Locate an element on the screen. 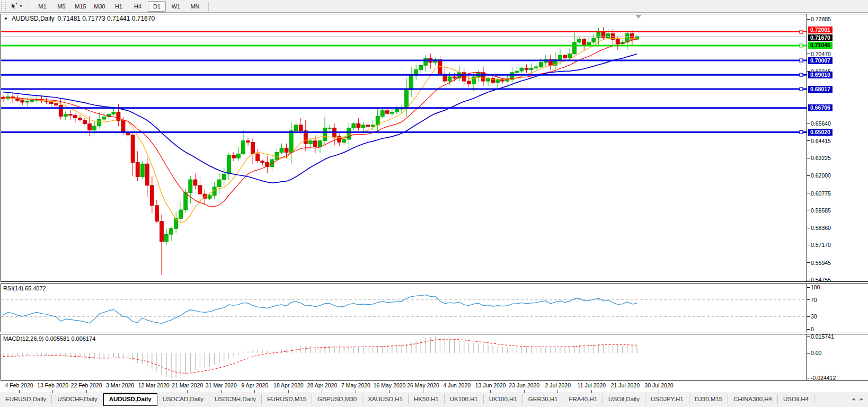 Image resolution: width=868 pixels, height=407 pixels. chart-tab-usoil-daily: USOil,Daily is located at coordinates (624, 399).